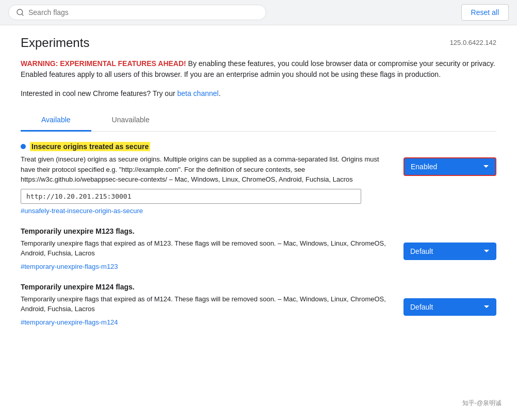 The image size is (517, 420). Describe the element at coordinates (207, 304) in the screenshot. I see `flag-content-m124: Temporarily unexpire M124 flags. Tempora…` at that location.